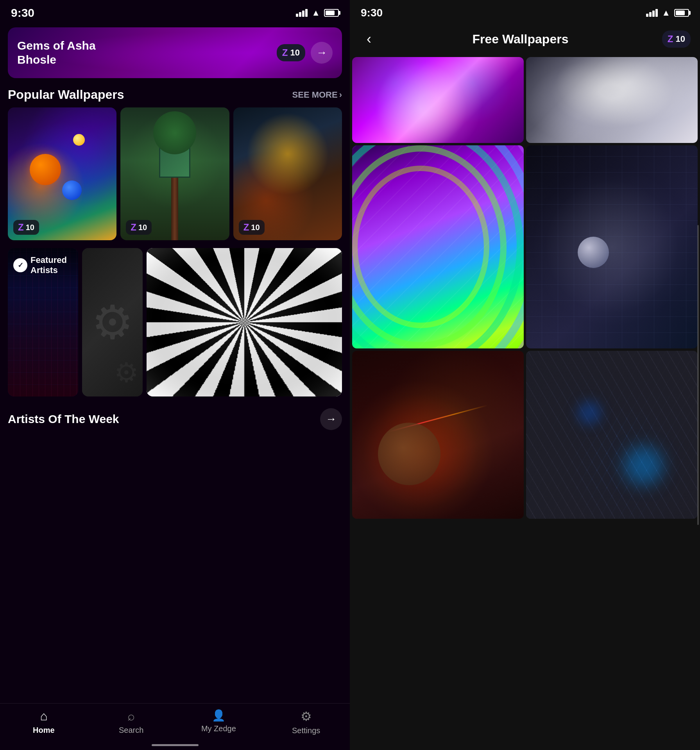  What do you see at coordinates (525, 12) in the screenshot?
I see `right-status-bar: 9:30 ▲` at bounding box center [525, 12].